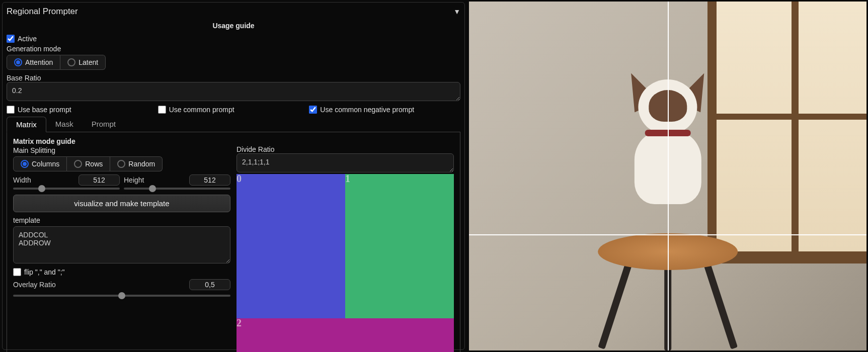  Describe the element at coordinates (17, 272) in the screenshot. I see `flip-checkbox` at that location.